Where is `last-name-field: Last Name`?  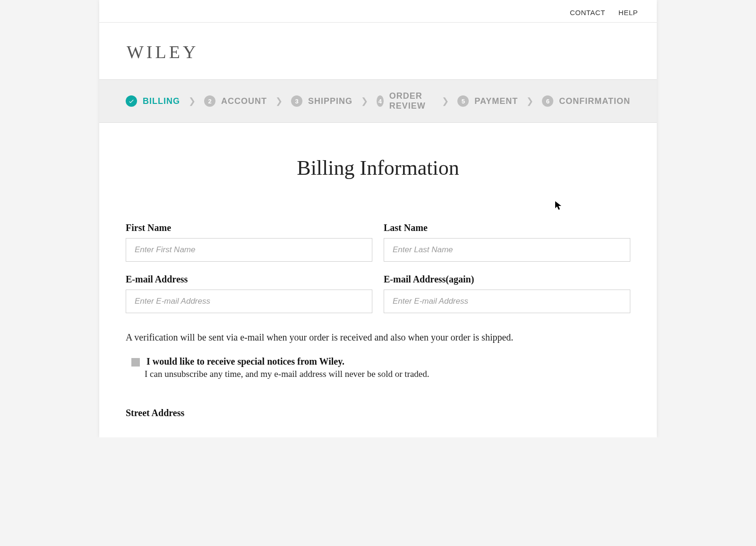
last-name-field: Last Name is located at coordinates (507, 242).